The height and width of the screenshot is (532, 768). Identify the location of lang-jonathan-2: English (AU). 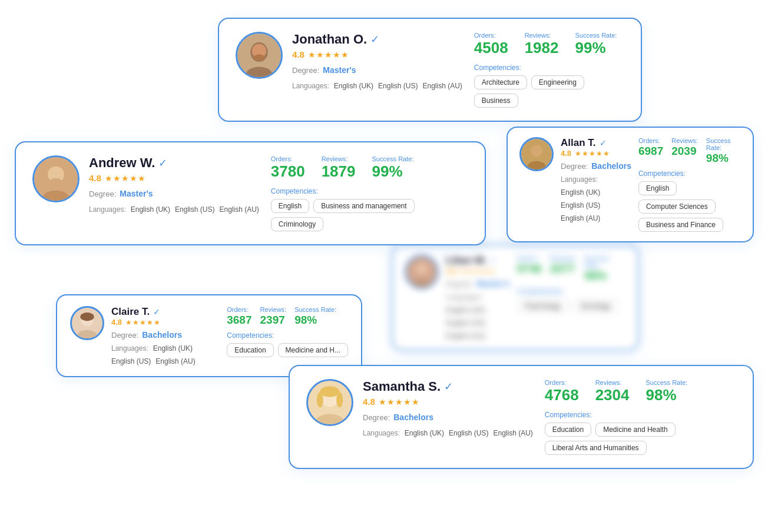
(442, 86).